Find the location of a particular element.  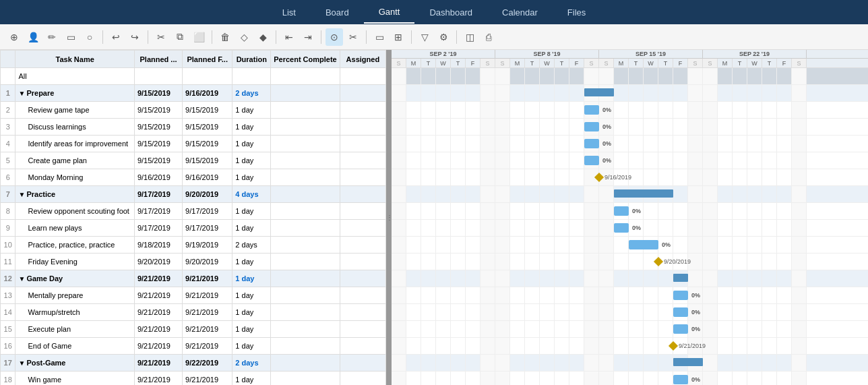

add-resource-button: 👤 is located at coordinates (33, 37).